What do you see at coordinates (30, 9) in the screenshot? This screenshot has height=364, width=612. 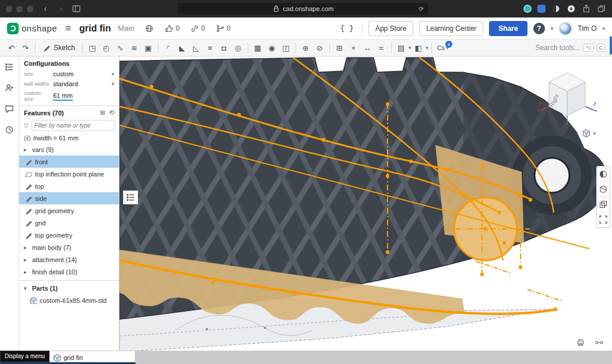 I see `zoom-window-icon` at bounding box center [30, 9].